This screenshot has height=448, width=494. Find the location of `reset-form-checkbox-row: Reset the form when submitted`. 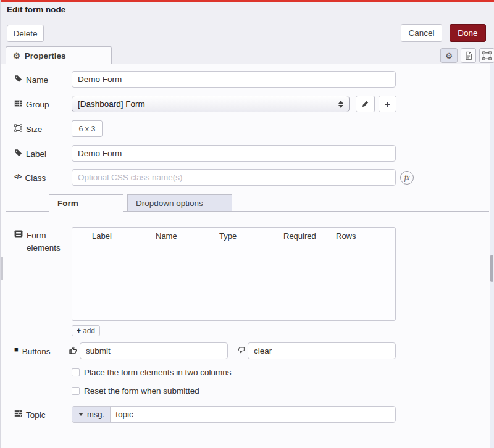

reset-form-checkbox-row: Reset the form when submitted is located at coordinates (136, 391).